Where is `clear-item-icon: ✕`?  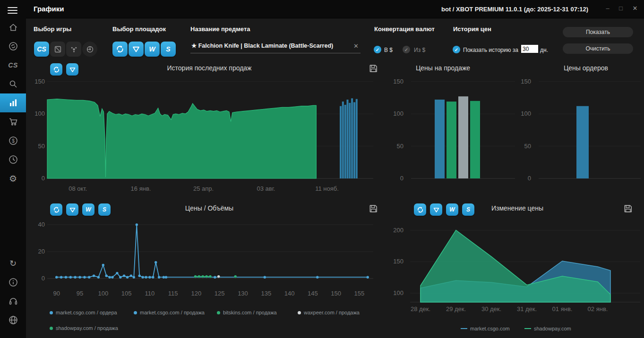
clear-item-icon: ✕ is located at coordinates (356, 46).